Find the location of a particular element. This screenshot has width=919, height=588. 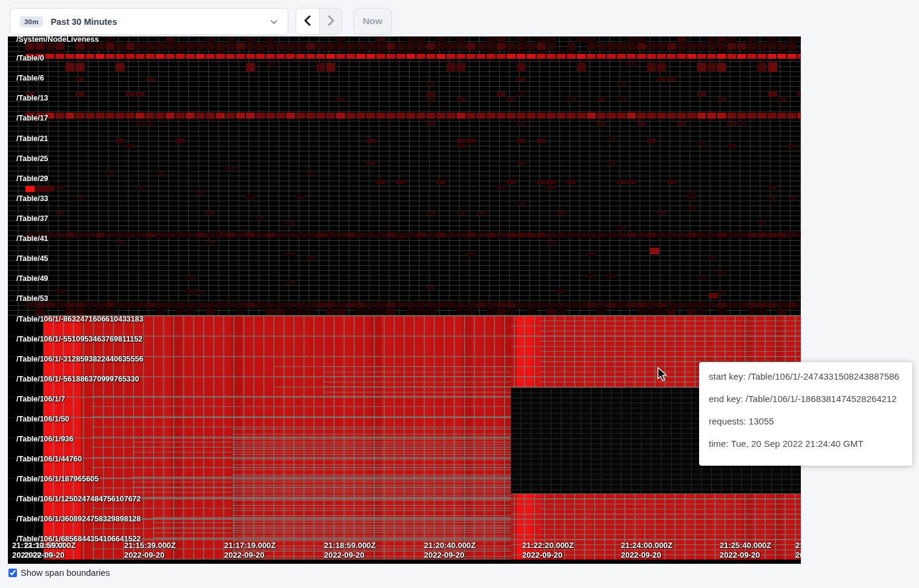

prev-time-button is located at coordinates (308, 21).